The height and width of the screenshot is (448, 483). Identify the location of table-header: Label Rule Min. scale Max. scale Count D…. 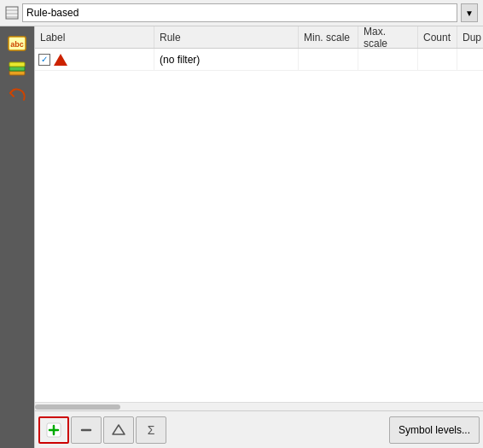
(259, 38).